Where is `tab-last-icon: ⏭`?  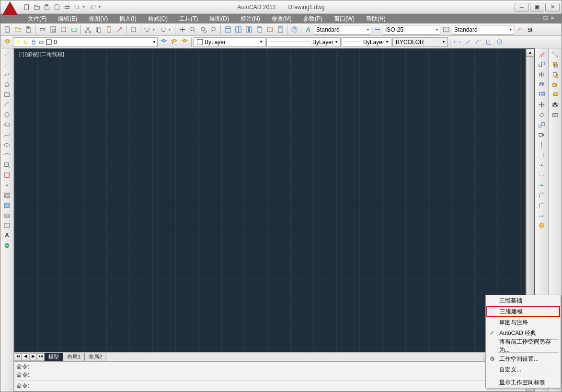 tab-last-icon: ⏭ is located at coordinates (41, 357).